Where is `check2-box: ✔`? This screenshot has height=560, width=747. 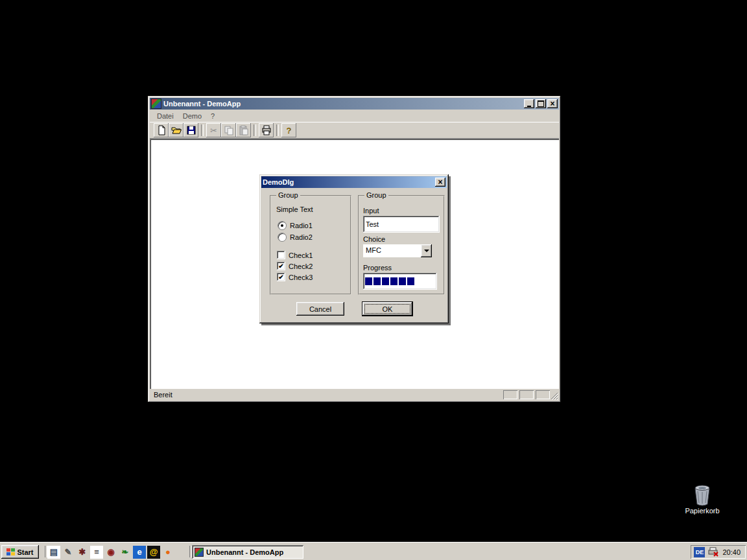 check2-box: ✔ is located at coordinates (281, 266).